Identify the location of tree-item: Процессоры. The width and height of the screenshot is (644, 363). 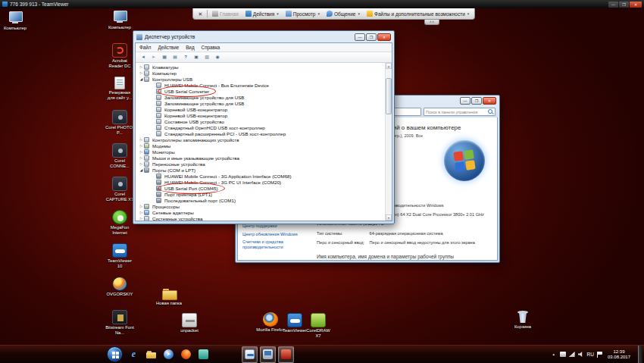
(261, 206).